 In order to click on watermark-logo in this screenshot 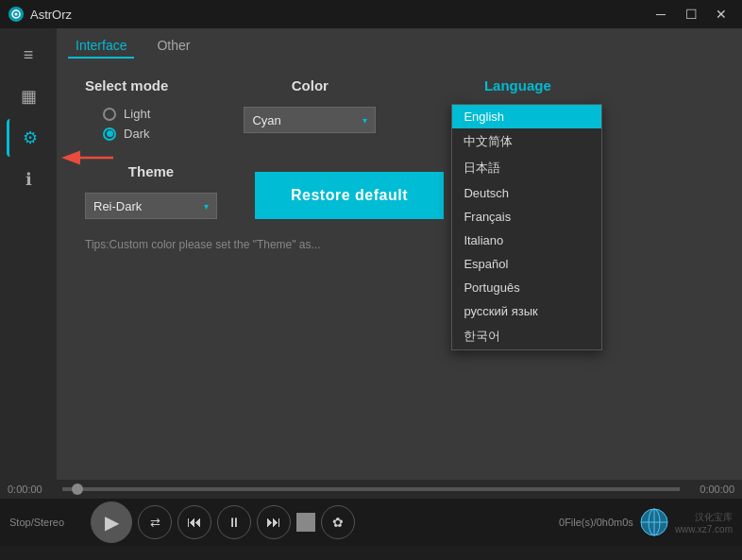, I will do `click(654, 522)`.